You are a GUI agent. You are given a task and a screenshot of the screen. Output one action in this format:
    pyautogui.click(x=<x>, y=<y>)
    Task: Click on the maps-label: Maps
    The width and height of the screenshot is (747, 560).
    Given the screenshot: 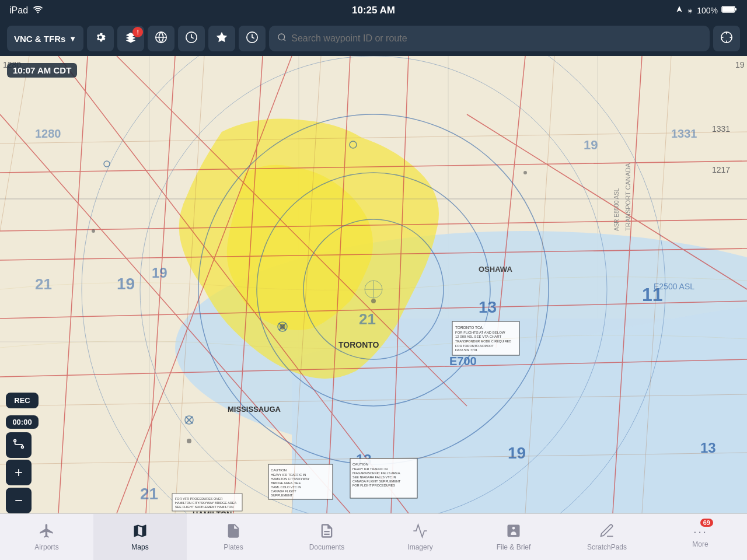 What is the action you would take?
    pyautogui.click(x=140, y=547)
    